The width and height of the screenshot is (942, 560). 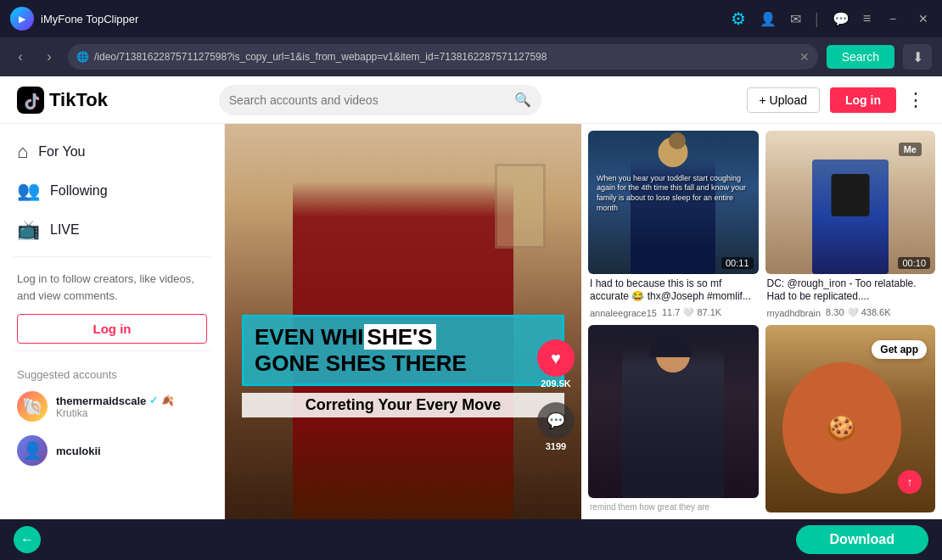 I want to click on sidebar-label-following: Following, so click(x=79, y=191).